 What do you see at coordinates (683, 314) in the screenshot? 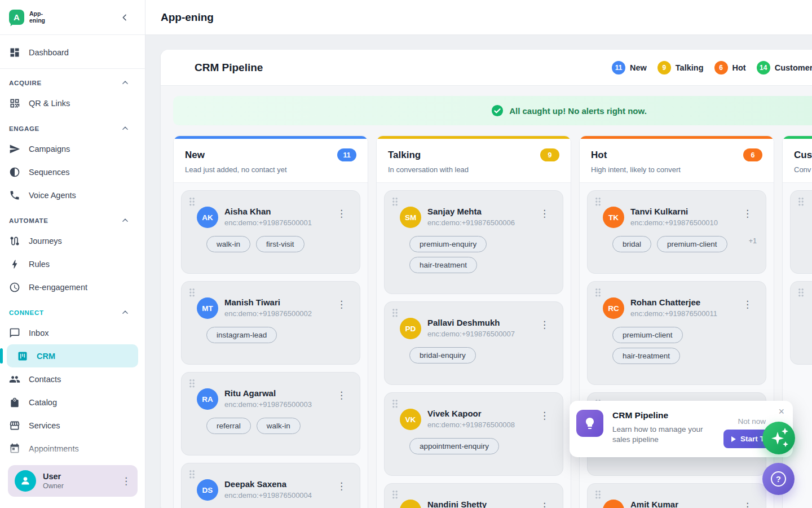
I see `lead-phone: enc:demo:+919876500011` at bounding box center [683, 314].